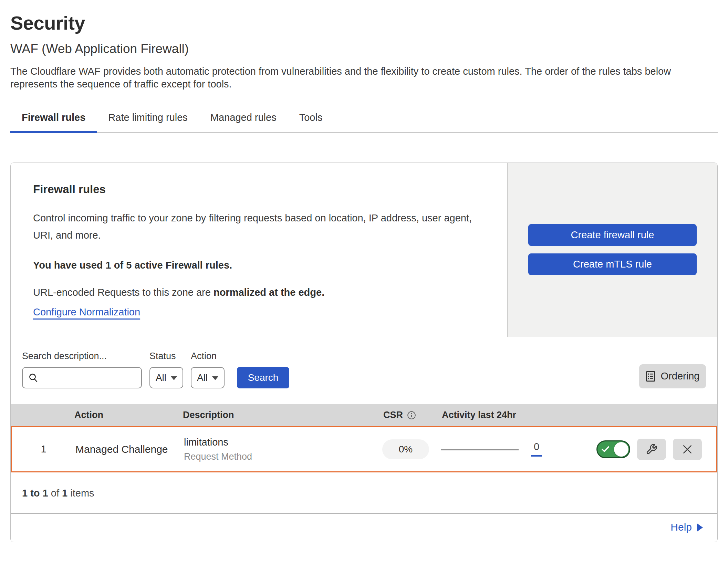  I want to click on normalization-note-text: URL-encoded Requests to this zone are, so click(123, 292).